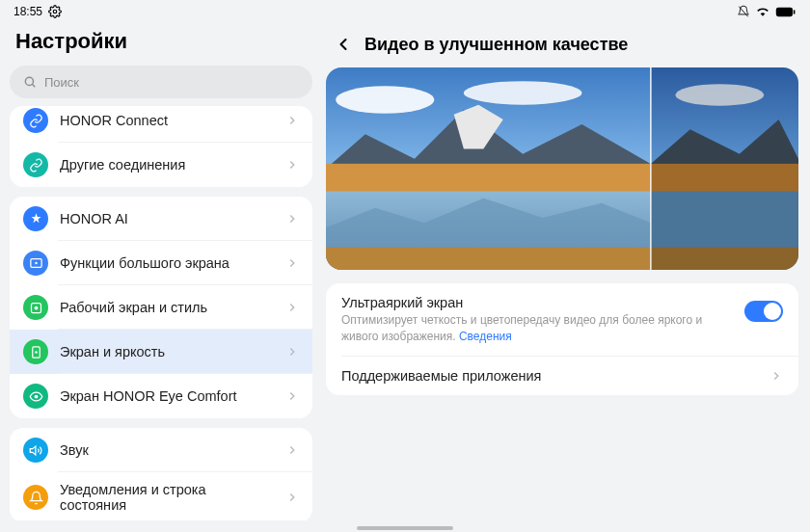 The height and width of the screenshot is (532, 810). I want to click on screen-icon, so click(36, 263).